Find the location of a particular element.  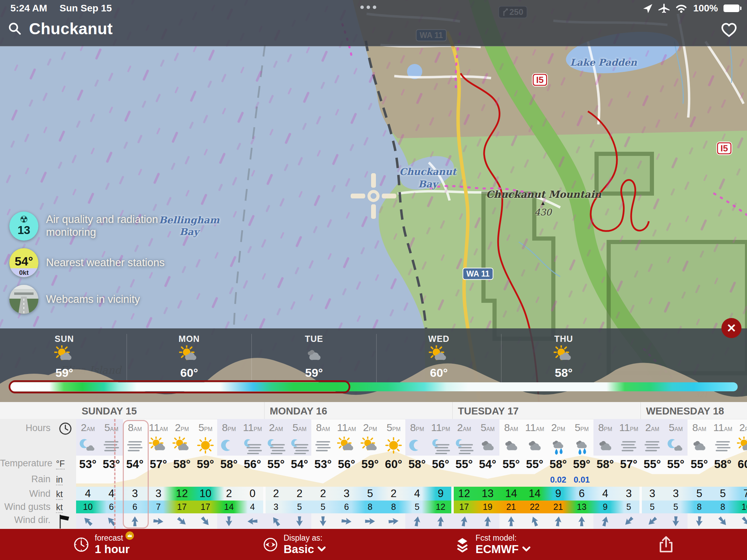

gust-value: 9 is located at coordinates (605, 507).